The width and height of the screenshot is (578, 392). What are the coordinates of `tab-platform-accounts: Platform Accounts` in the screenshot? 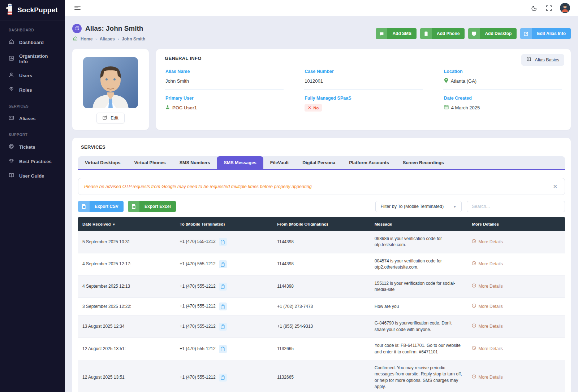 It's located at (369, 163).